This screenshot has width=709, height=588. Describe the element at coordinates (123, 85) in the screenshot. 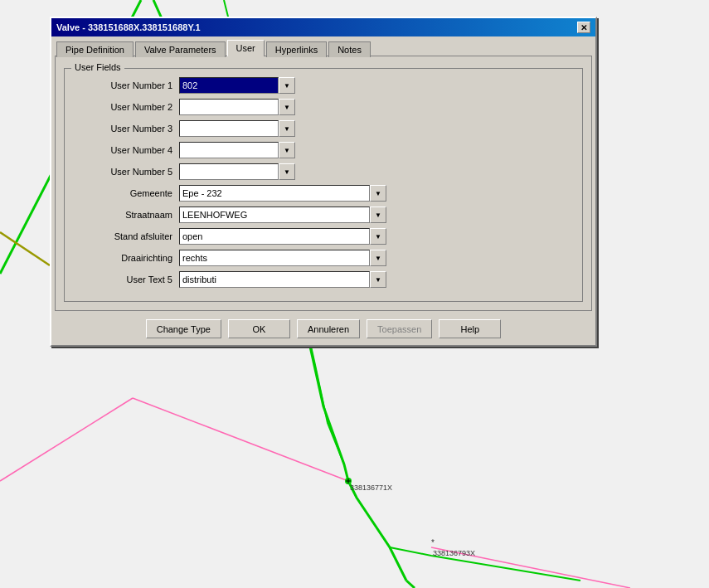

I see `user-number-1-label: User Number 1` at that location.